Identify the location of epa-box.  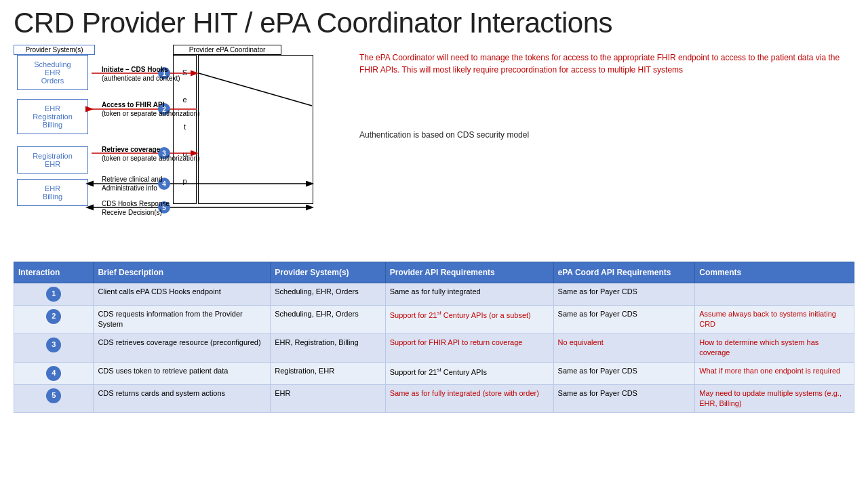
(256, 129).